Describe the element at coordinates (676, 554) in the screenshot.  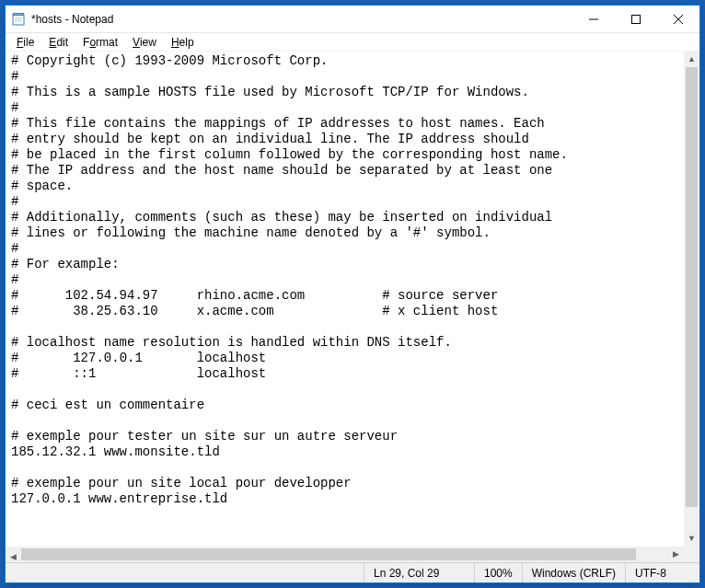
I see `scroll-right-arrow-icon: ▶` at that location.